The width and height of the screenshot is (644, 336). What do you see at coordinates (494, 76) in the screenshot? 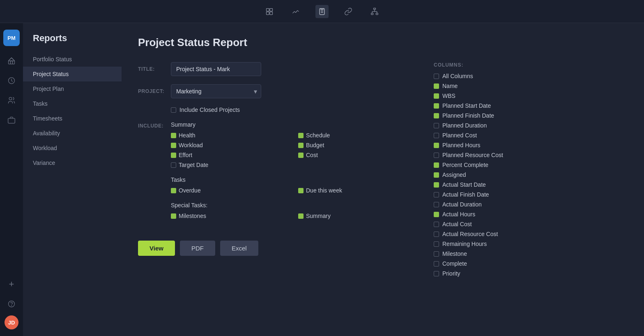
I see `column-item-all-columns: All Columns` at bounding box center [494, 76].